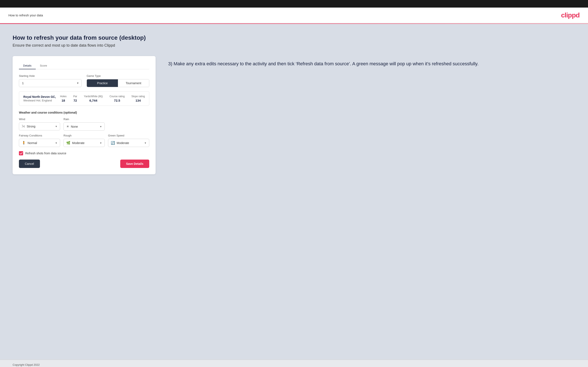 The image size is (588, 367). Describe the element at coordinates (75, 96) in the screenshot. I see `stat-par-label: Par` at that location.